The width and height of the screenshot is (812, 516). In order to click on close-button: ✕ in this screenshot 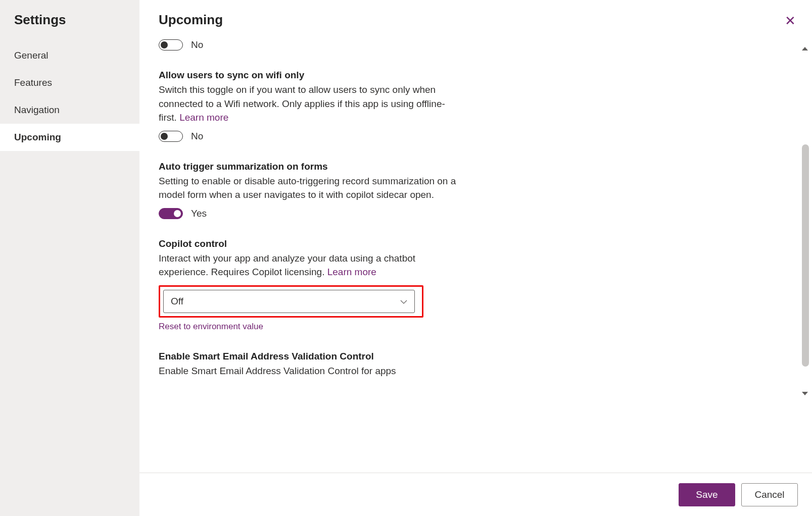, I will do `click(790, 21)`.